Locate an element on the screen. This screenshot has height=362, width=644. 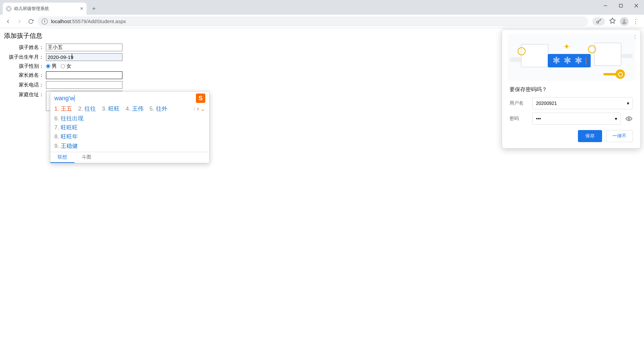
save-password-button: 保存 is located at coordinates (590, 136).